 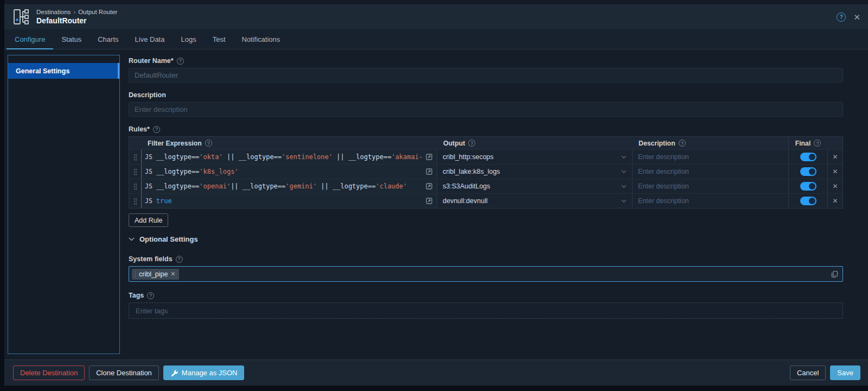 I want to click on output-select: cribl_http:secops, so click(x=534, y=157).